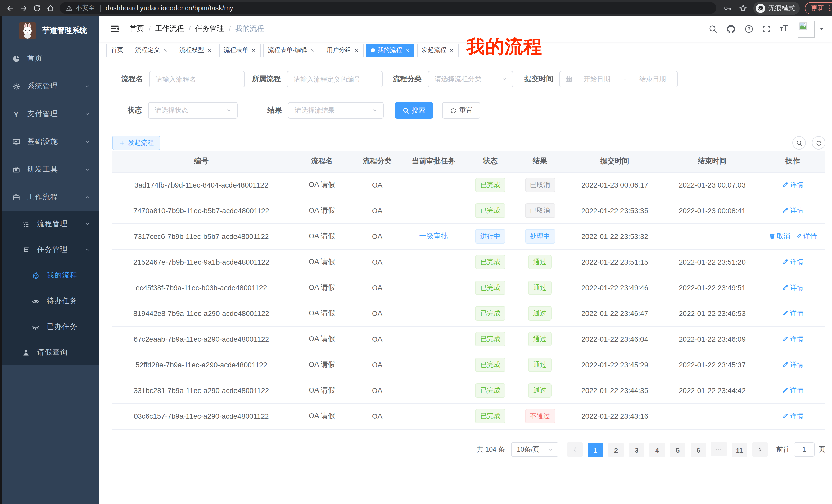 The width and height of the screenshot is (832, 504). I want to click on tab-流程定义: 流程定义, so click(151, 50).